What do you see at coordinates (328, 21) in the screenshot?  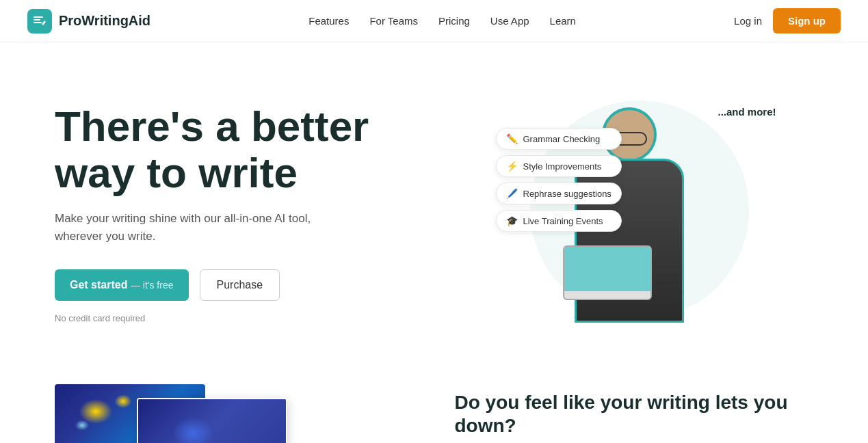 I see `nav-features: Features` at bounding box center [328, 21].